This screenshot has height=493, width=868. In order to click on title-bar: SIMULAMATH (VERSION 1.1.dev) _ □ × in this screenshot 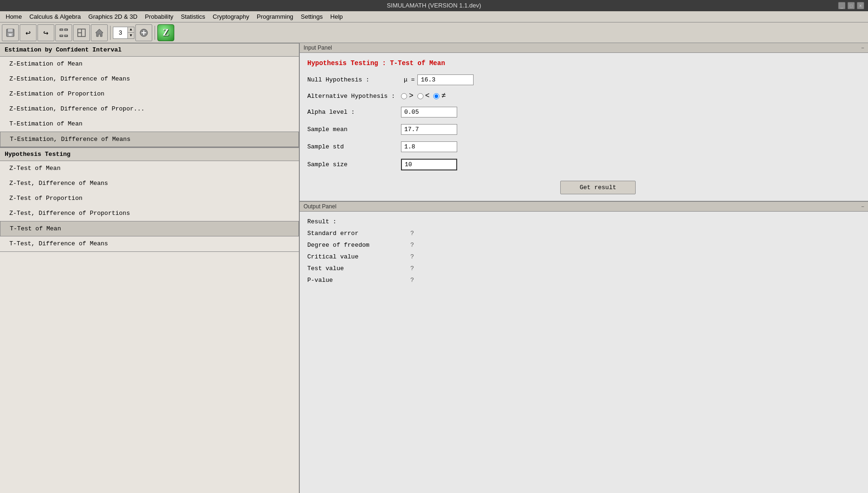, I will do `click(434, 6)`.